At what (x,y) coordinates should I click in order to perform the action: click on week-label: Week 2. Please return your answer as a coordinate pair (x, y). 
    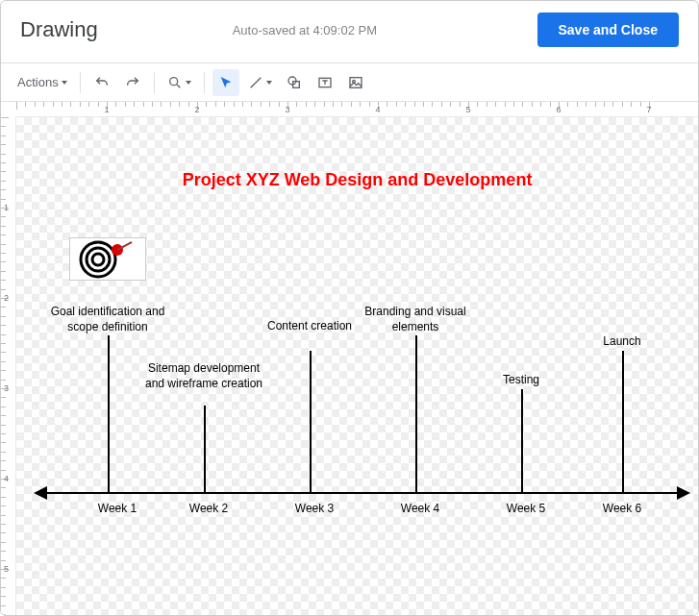
    Looking at the image, I should click on (209, 508).